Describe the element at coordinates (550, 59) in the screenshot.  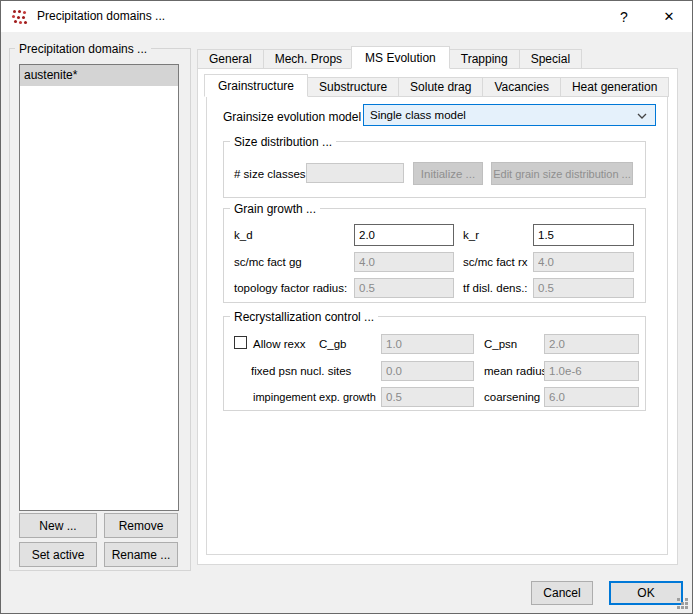
I see `tab-special: Special` at that location.